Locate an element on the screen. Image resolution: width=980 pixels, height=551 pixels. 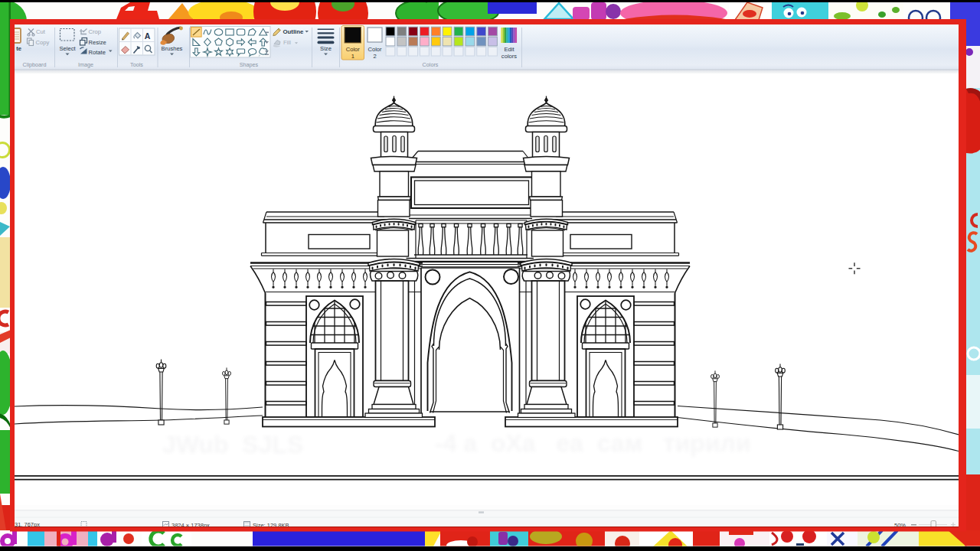
svg-text: Select is located at coordinates (67, 49).